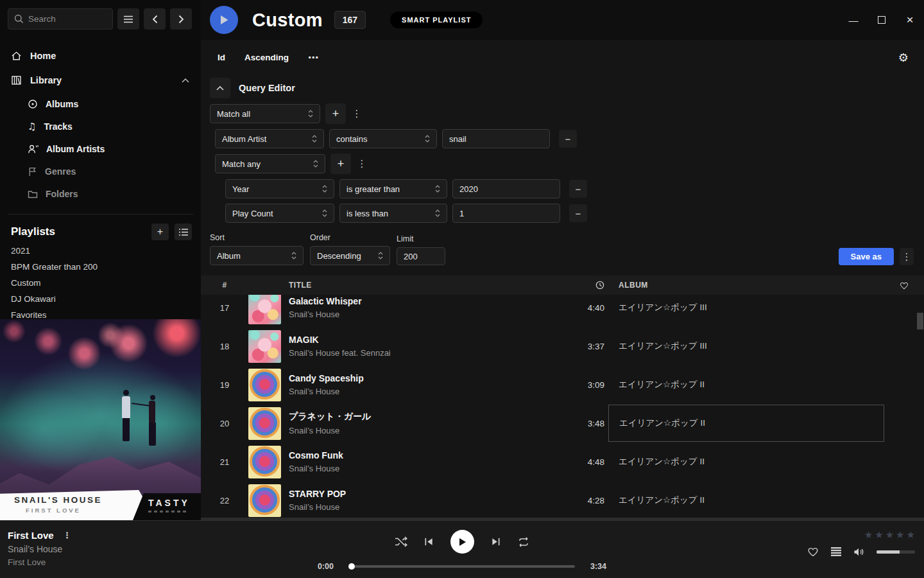 The height and width of the screenshot is (578, 924). I want to click on column-album: ALBUM, so click(746, 285).